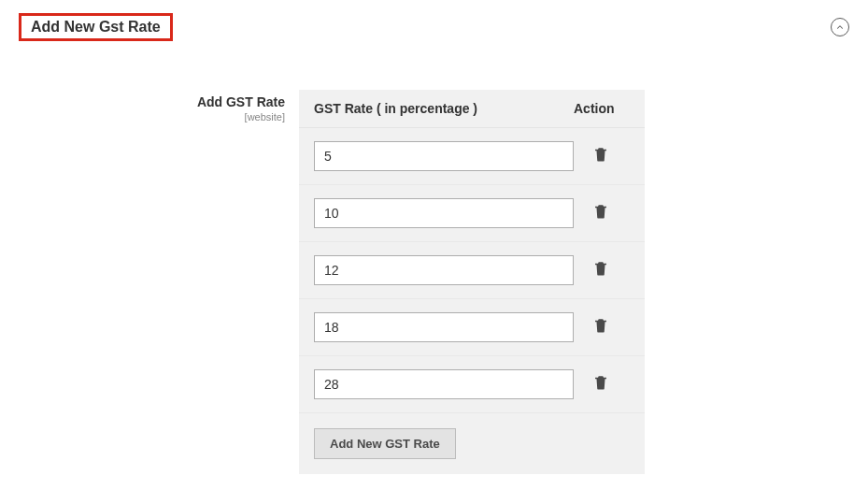 The height and width of the screenshot is (504, 868). What do you see at coordinates (151, 117) in the screenshot?
I see `field-scope: [website]` at bounding box center [151, 117].